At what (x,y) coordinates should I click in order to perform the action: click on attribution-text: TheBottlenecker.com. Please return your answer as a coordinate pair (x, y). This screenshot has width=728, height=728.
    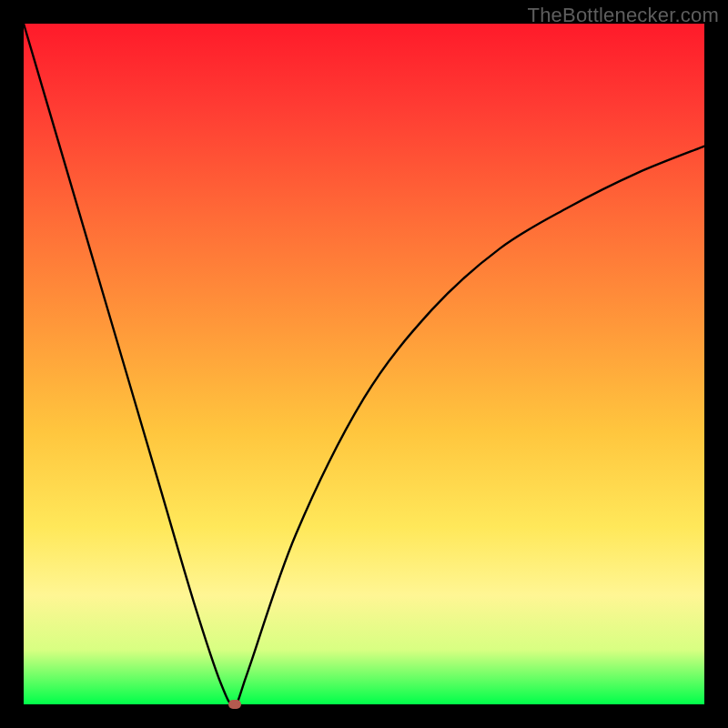
    Looking at the image, I should click on (623, 15).